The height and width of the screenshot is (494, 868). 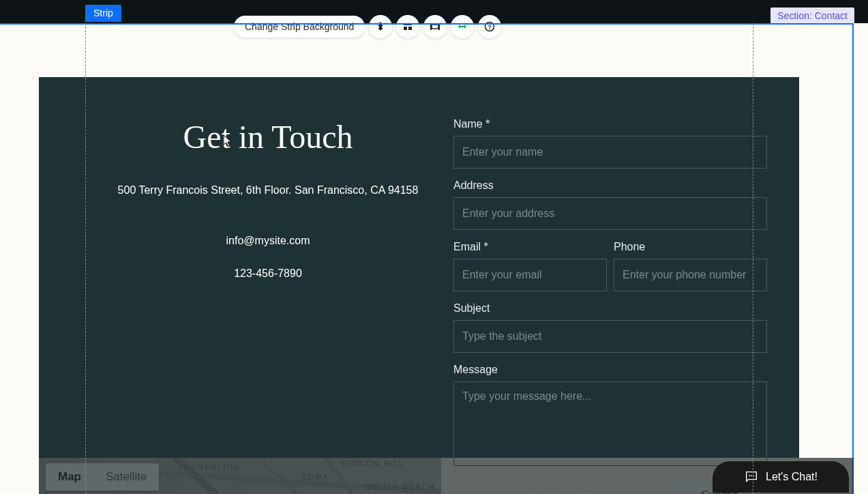 What do you see at coordinates (380, 27) in the screenshot?
I see `scroll-effects-icon` at bounding box center [380, 27].